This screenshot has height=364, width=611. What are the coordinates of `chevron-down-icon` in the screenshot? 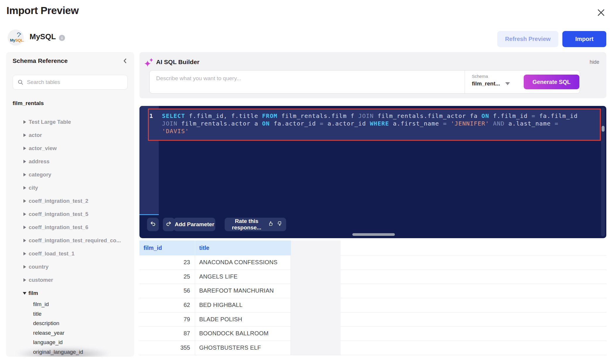 It's located at (508, 84).